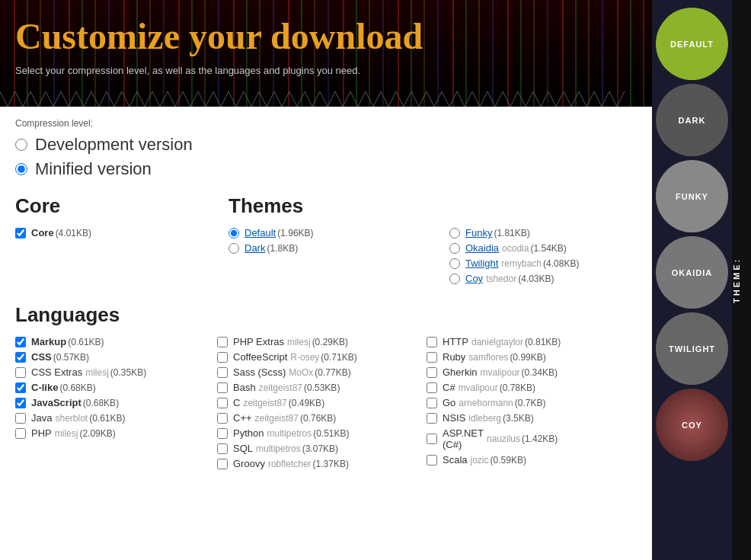  Describe the element at coordinates (533, 439) in the screenshot. I see `lang-aspnet: ASP.NET(C#) nauzilus (1.42KB)` at that location.